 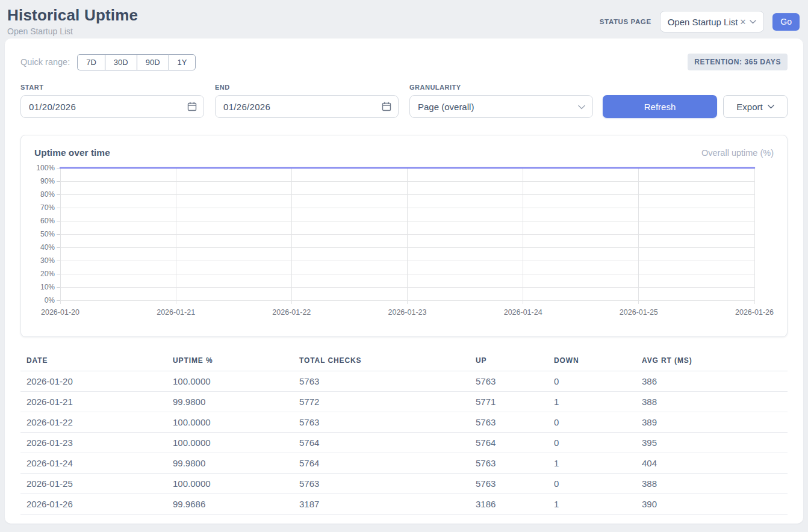 What do you see at coordinates (112, 101) in the screenshot?
I see `start-date-field: START` at bounding box center [112, 101].